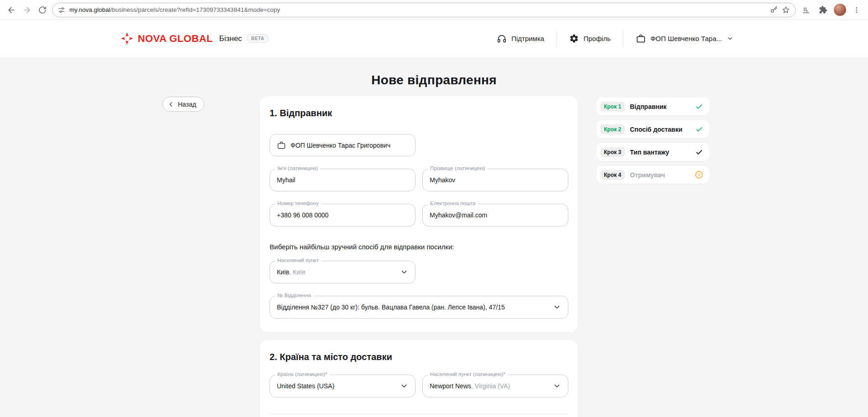 The image size is (868, 417). Describe the element at coordinates (613, 175) in the screenshot. I see `step-4-badge: Крок 4` at that location.